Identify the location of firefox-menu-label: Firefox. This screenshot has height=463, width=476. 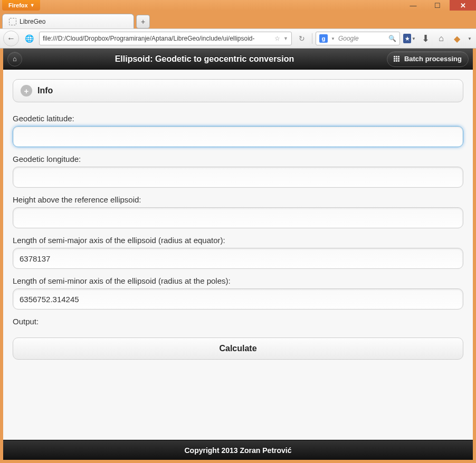
(18, 5).